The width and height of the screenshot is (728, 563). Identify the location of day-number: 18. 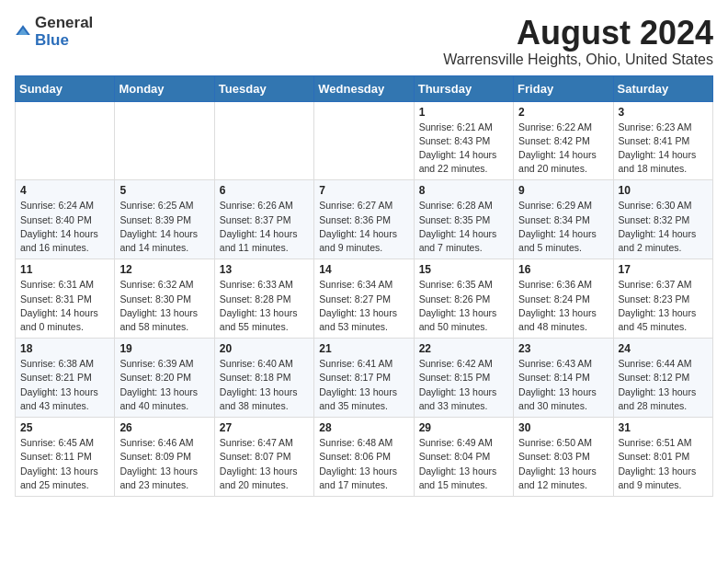
(64, 349).